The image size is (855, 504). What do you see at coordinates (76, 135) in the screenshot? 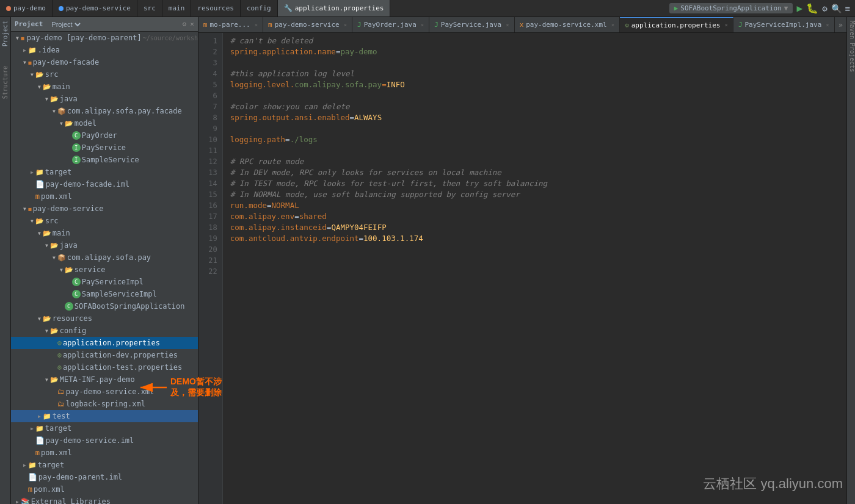
I see `java-class-icon: C` at bounding box center [76, 135].